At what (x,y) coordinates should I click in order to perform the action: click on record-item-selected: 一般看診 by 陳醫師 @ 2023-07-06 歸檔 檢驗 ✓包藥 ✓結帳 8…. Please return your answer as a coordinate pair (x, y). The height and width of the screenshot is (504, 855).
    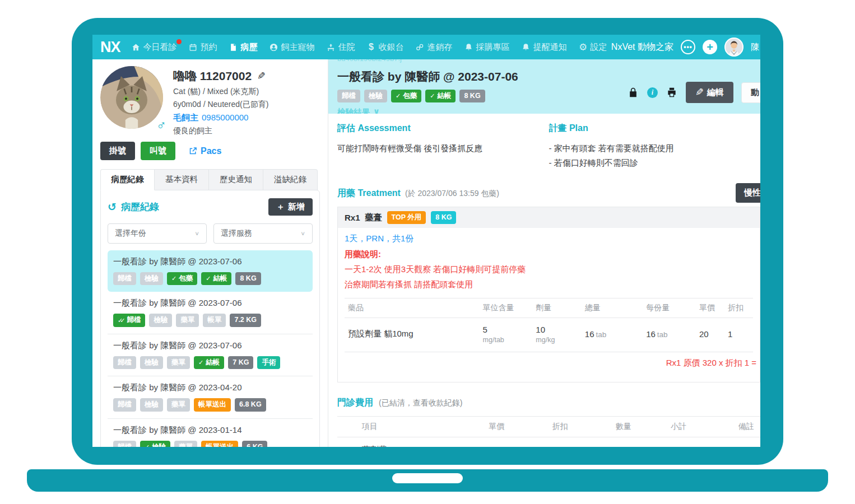
    Looking at the image, I should click on (210, 271).